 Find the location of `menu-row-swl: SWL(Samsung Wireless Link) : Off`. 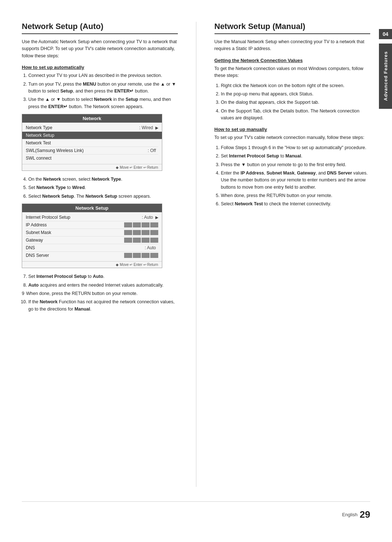

menu-row-swl: SWL(Samsung Wireless Link) : Off is located at coordinates (92, 151).